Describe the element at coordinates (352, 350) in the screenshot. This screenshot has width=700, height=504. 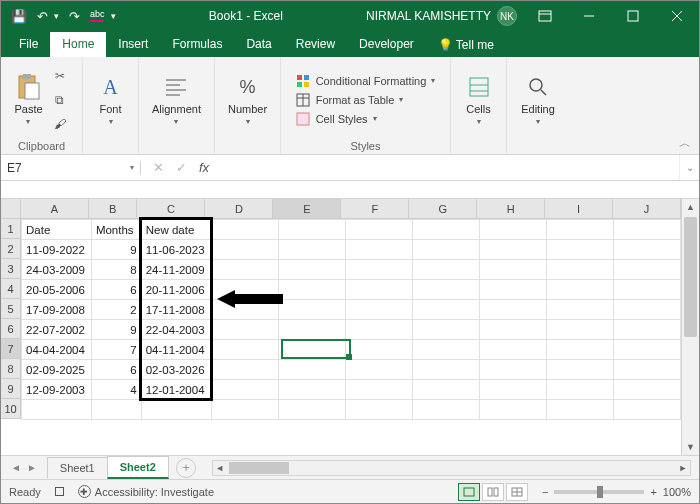
I see `table-row: 04-04-2004704-11-2004` at that location.